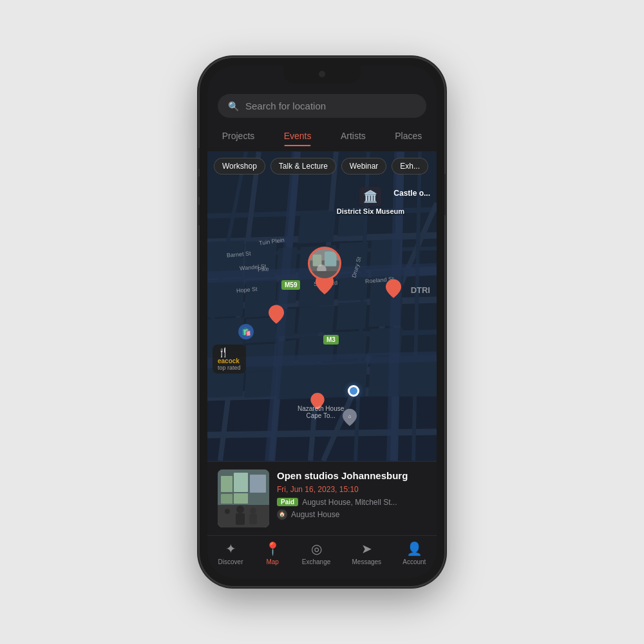  What do you see at coordinates (240, 166) in the screenshot?
I see `chip-workshop: Workshop` at bounding box center [240, 166].